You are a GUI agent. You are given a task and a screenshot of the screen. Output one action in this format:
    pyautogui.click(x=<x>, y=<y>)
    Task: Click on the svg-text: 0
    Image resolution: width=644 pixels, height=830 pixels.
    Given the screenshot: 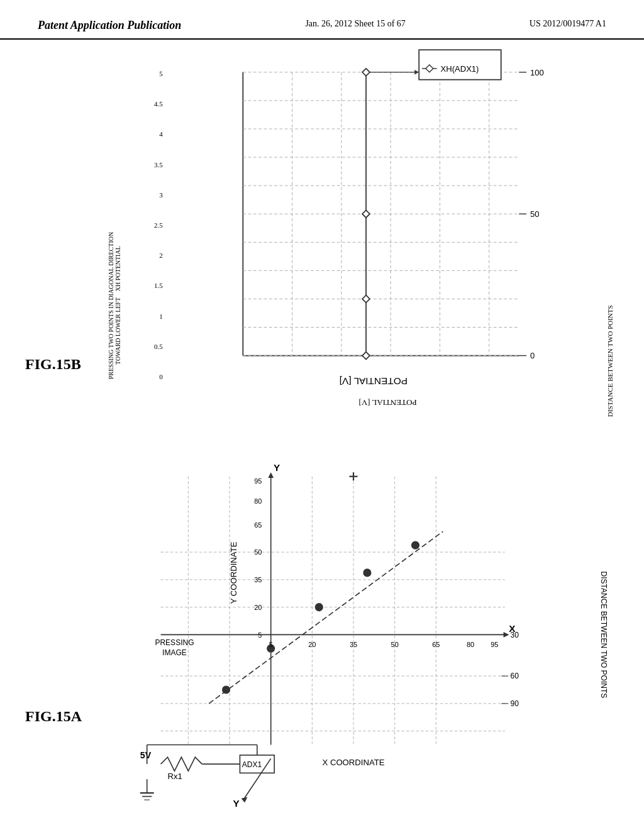 What is the action you would take?
    pyautogui.click(x=532, y=356)
    